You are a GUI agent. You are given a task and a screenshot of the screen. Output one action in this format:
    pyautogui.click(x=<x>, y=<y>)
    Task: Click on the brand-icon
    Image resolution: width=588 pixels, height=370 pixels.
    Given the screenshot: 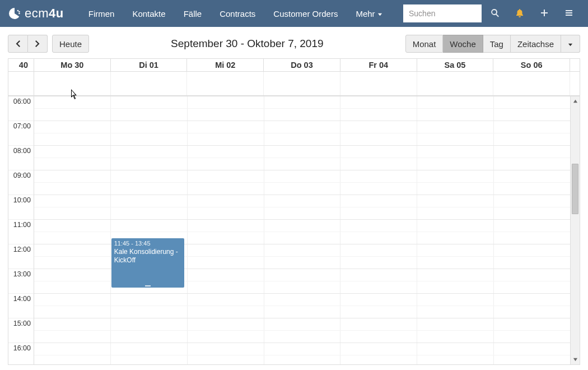 What is the action you would take?
    pyautogui.click(x=15, y=13)
    